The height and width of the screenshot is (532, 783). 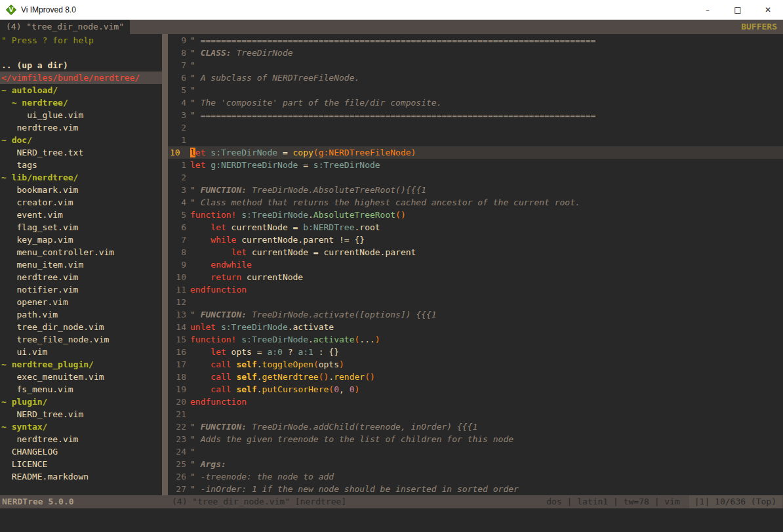 What do you see at coordinates (392, 502) in the screenshot?
I see `statusline: NERDTree 5.0.0 (4) "tree_dir_node.vim" […` at bounding box center [392, 502].